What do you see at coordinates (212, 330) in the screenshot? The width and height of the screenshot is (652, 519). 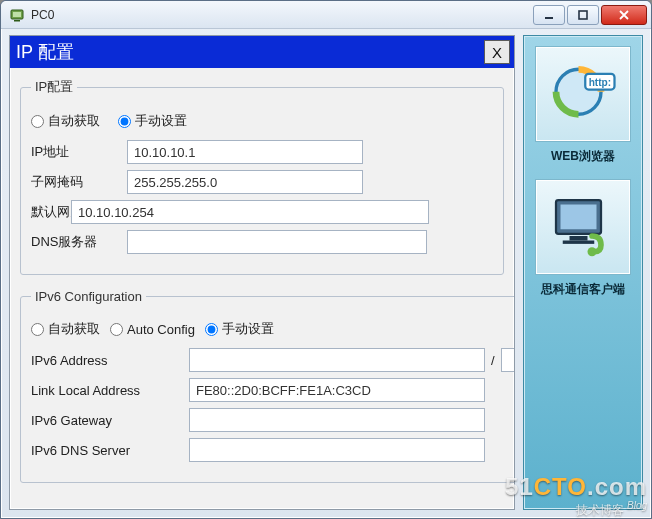 I see `ipv6-manual-radio` at bounding box center [212, 330].